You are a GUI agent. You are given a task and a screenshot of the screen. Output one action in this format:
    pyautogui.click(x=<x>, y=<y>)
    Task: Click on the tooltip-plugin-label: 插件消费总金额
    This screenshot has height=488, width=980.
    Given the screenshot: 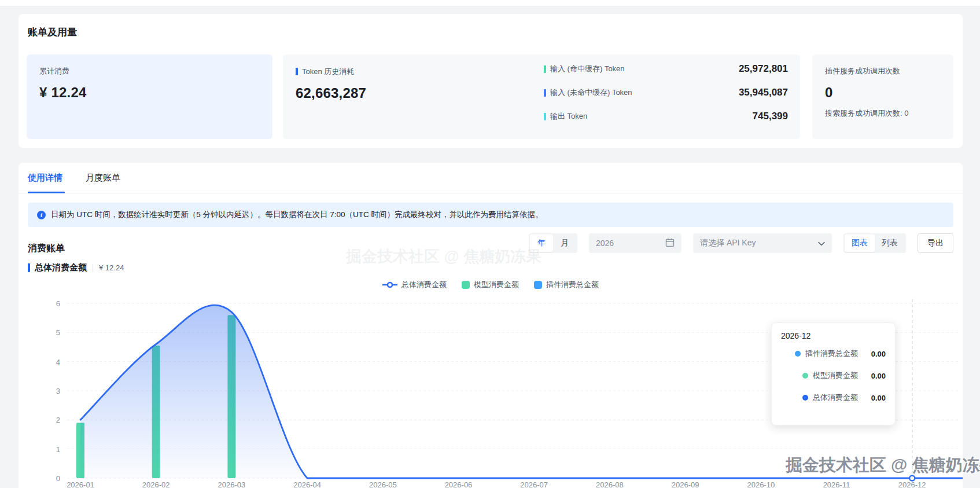 What is the action you would take?
    pyautogui.click(x=832, y=354)
    